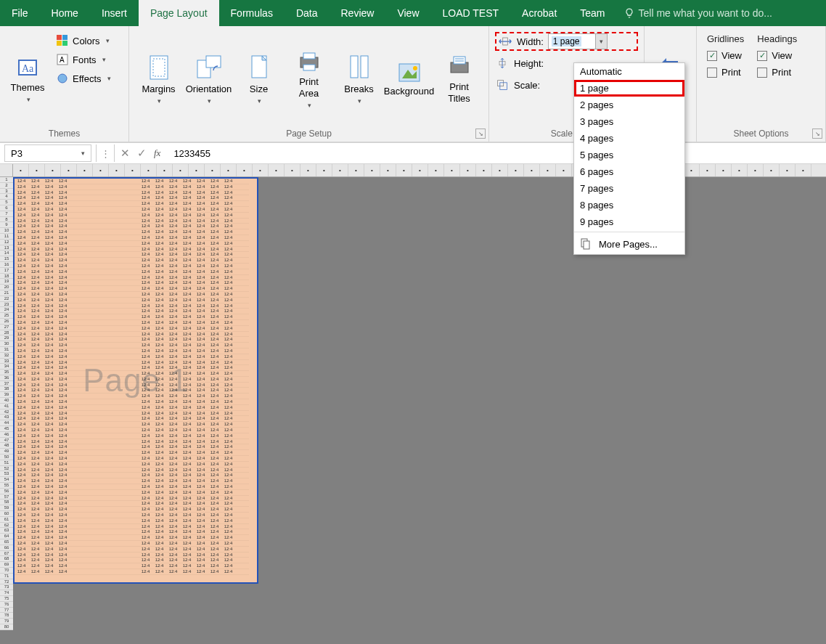 The width and height of the screenshot is (826, 644). I want to click on row-header: 57, so click(7, 497).